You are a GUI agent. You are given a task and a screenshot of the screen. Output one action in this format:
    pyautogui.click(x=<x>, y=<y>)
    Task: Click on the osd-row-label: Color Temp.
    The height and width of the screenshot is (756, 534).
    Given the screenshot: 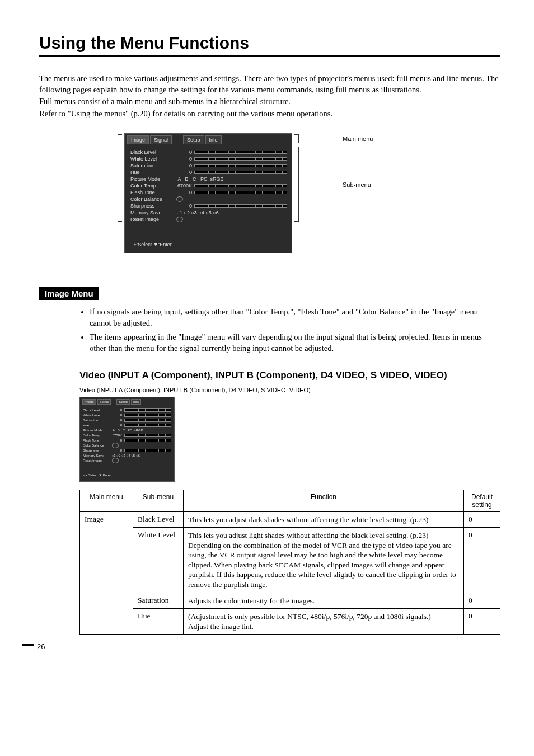 What is the action you would take?
    pyautogui.click(x=97, y=435)
    